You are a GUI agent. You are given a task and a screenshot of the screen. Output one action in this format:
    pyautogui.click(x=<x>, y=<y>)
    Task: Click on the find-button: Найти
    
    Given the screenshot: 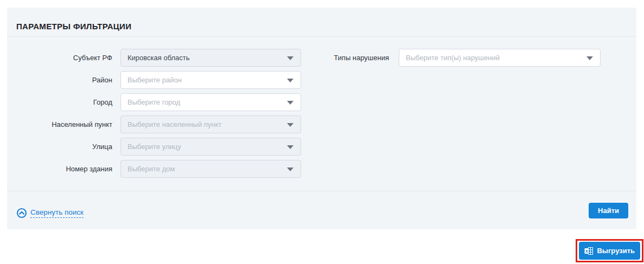 What is the action you would take?
    pyautogui.click(x=609, y=210)
    